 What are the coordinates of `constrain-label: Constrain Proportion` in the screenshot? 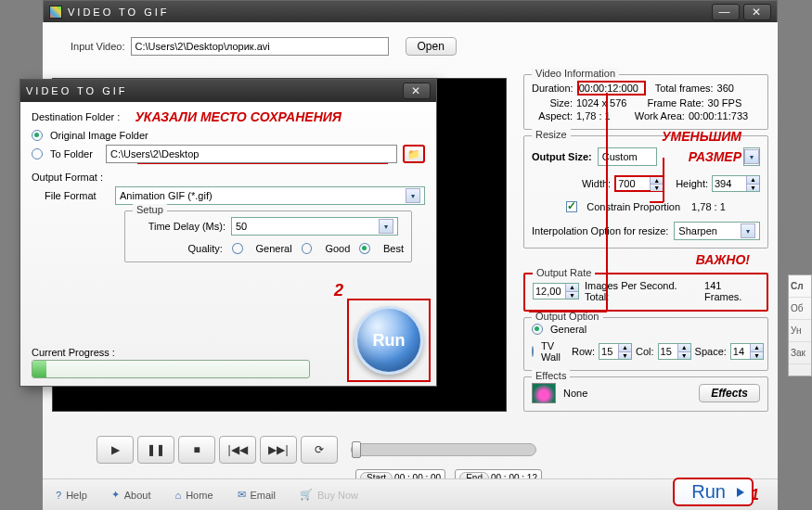 It's located at (633, 207).